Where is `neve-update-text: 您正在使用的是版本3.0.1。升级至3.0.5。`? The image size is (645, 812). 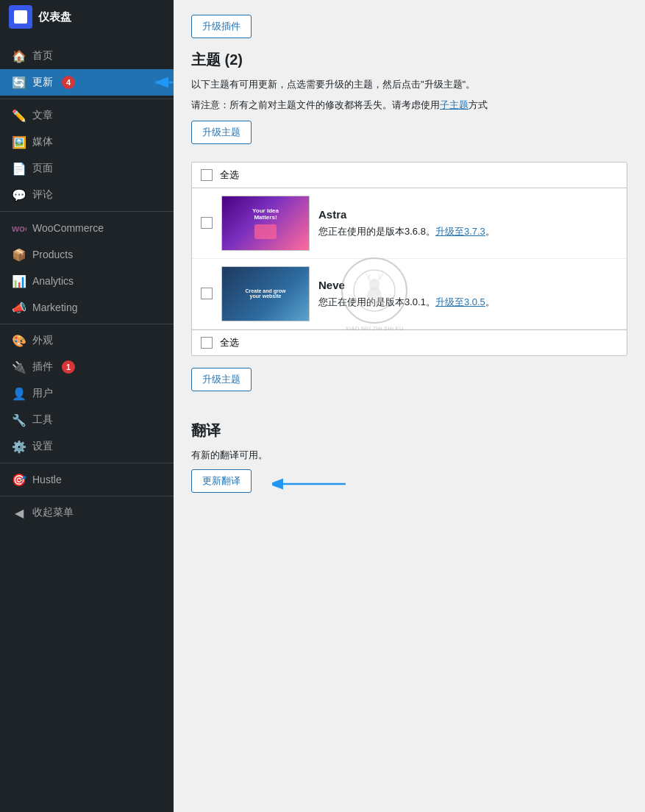 neve-update-text: 您正在使用的是版本3.0.1。升级至3.0.5。 is located at coordinates (468, 302).